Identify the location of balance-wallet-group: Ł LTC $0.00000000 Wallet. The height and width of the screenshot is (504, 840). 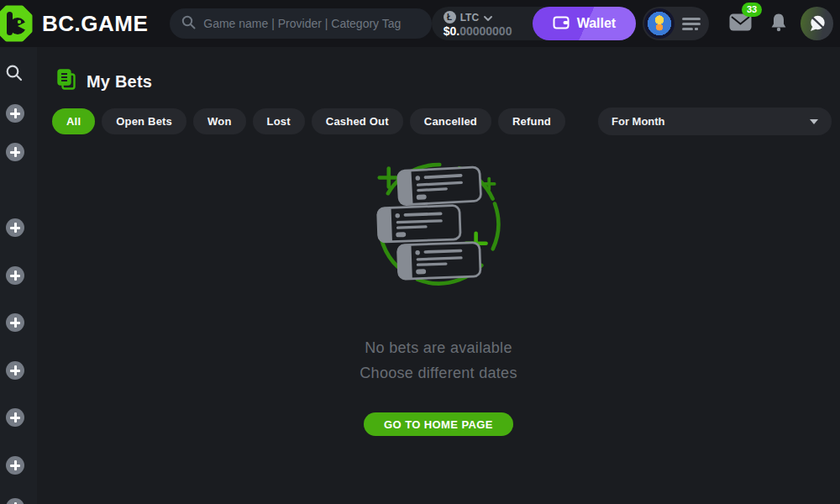
(534, 24).